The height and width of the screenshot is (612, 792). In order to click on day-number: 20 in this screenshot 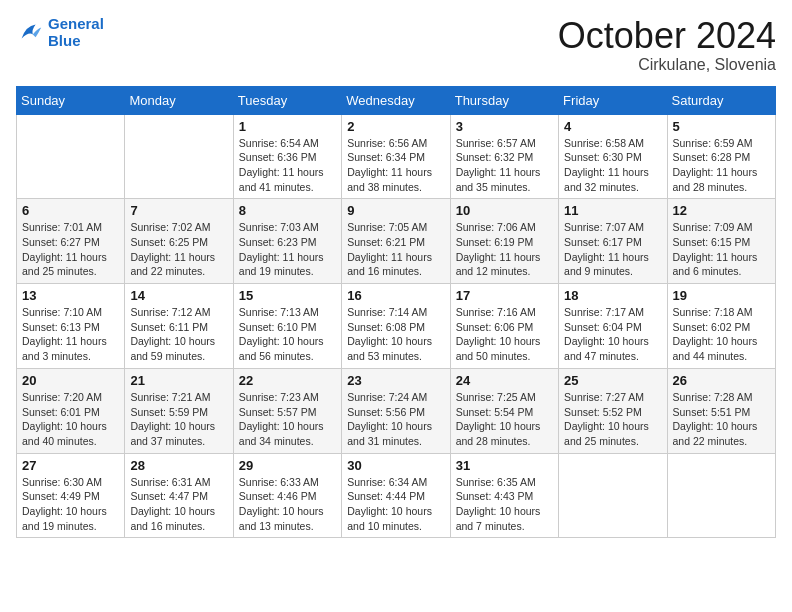, I will do `click(70, 380)`.